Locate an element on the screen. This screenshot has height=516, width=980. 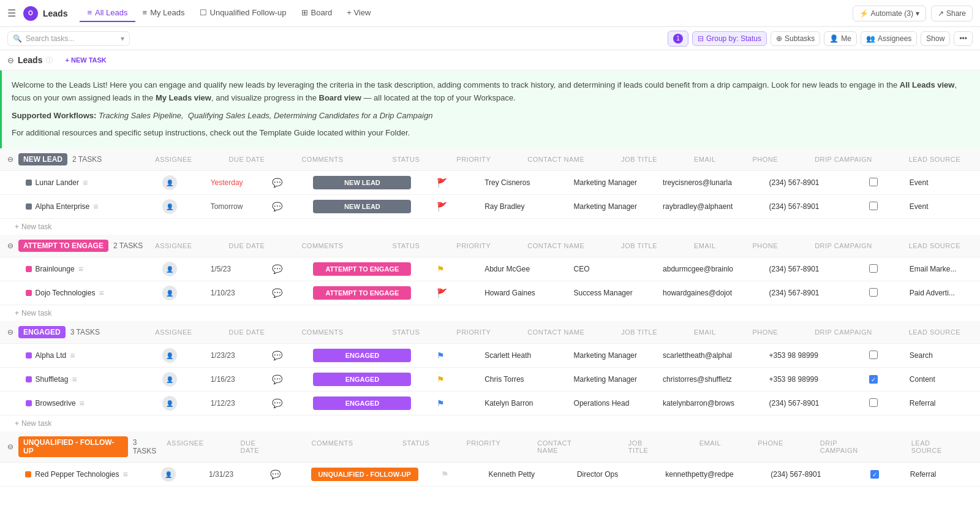
tab-board: ⊞ Board is located at coordinates (317, 13).